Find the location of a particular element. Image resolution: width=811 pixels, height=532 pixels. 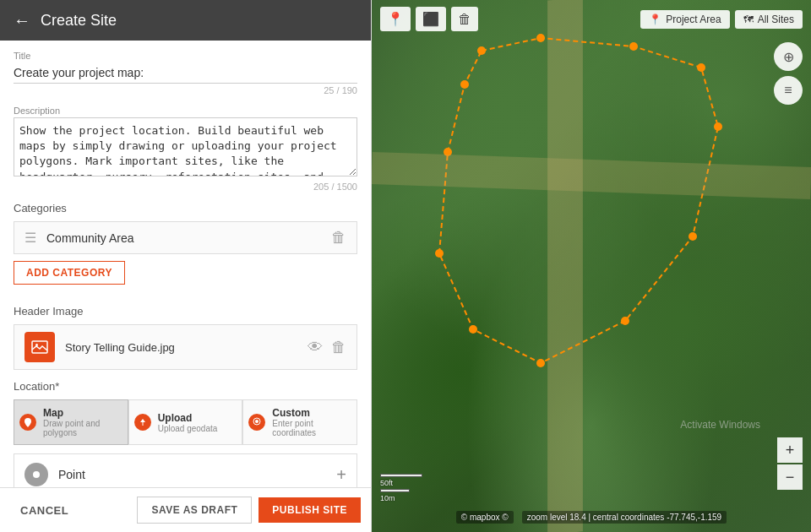

map-scale-bar: 50ft 10m is located at coordinates (401, 488).